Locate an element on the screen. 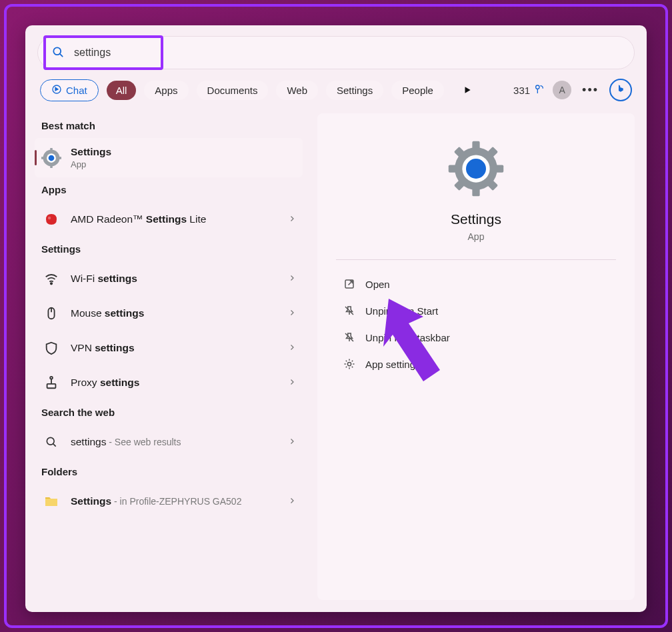  chip-label: All is located at coordinates (121, 91).